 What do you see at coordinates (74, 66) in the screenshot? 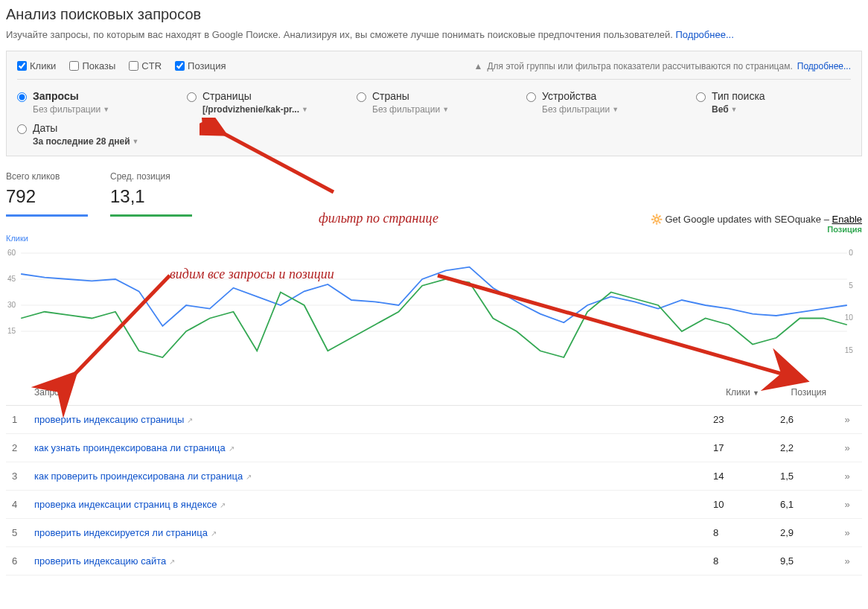
I see `metric-impressions-checkbox` at bounding box center [74, 66].